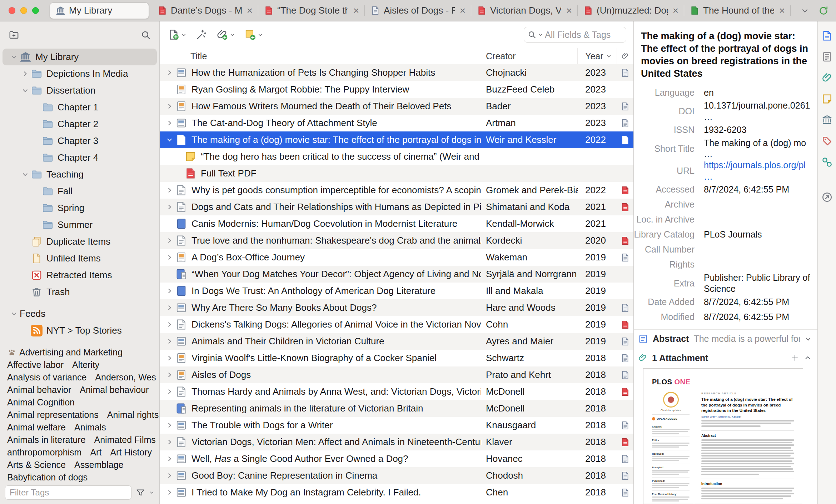  Describe the element at coordinates (808, 339) in the screenshot. I see `expand-abstract-icon` at that location.